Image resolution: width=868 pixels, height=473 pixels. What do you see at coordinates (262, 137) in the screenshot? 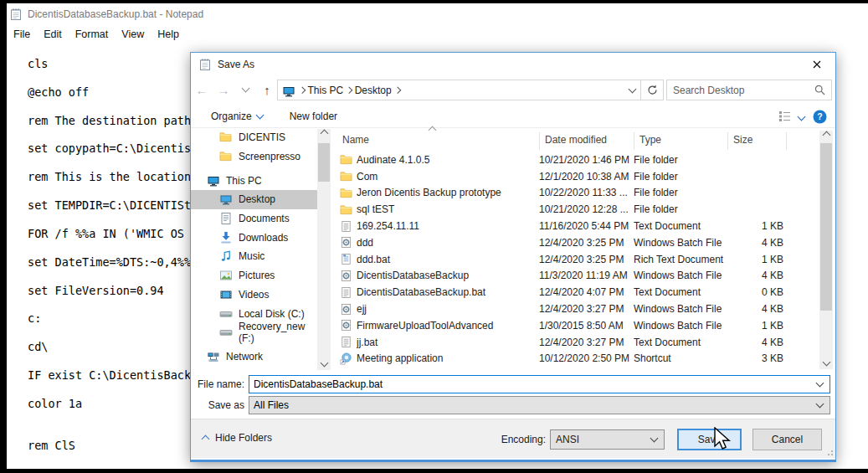
I see `sidebar-item-label: DICENTIS` at bounding box center [262, 137].